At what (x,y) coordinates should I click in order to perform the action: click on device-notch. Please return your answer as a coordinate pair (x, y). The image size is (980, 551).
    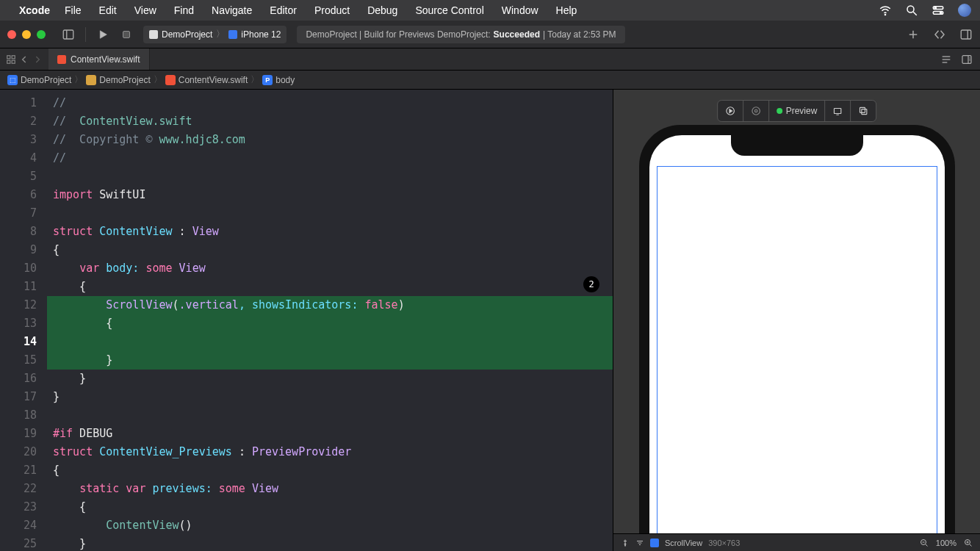
    Looking at the image, I should click on (797, 145).